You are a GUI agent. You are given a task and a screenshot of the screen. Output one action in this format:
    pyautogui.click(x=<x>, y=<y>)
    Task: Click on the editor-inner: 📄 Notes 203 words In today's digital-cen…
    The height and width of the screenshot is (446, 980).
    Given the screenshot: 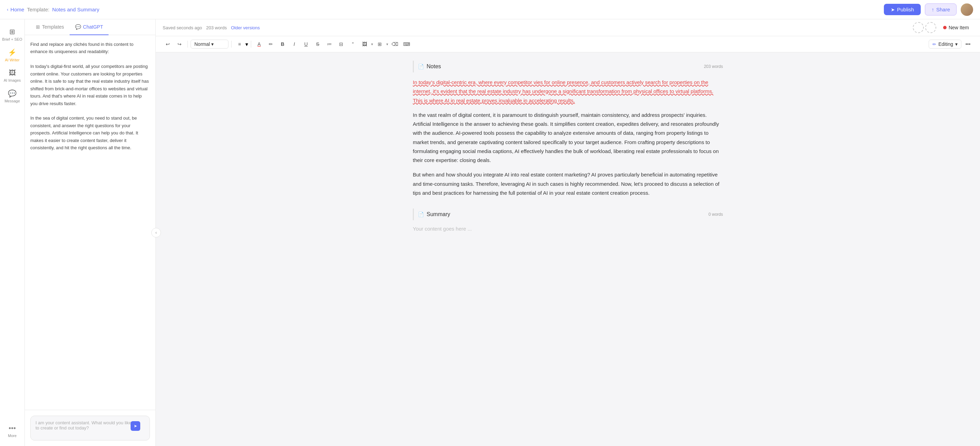 What is the action you would take?
    pyautogui.click(x=568, y=146)
    